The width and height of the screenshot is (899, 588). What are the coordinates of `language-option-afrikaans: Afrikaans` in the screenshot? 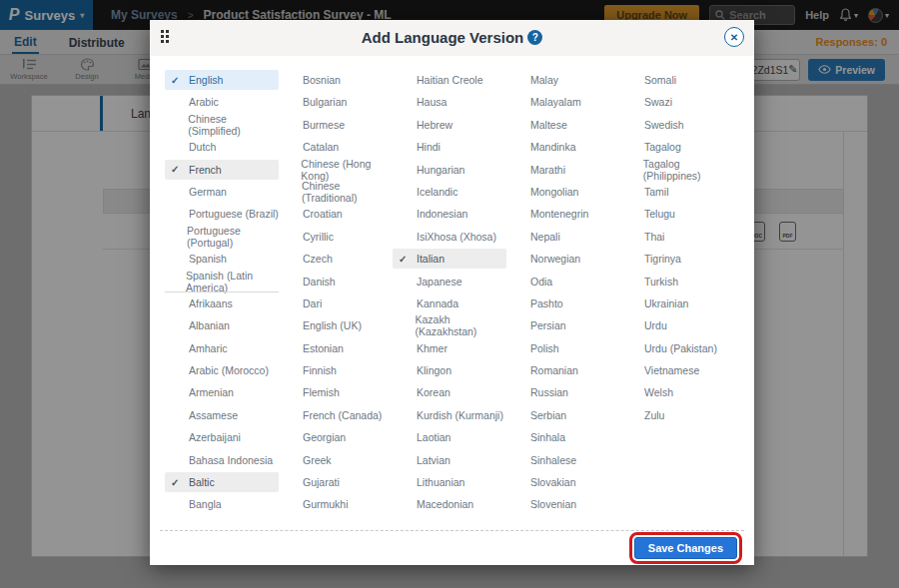 It's located at (222, 303).